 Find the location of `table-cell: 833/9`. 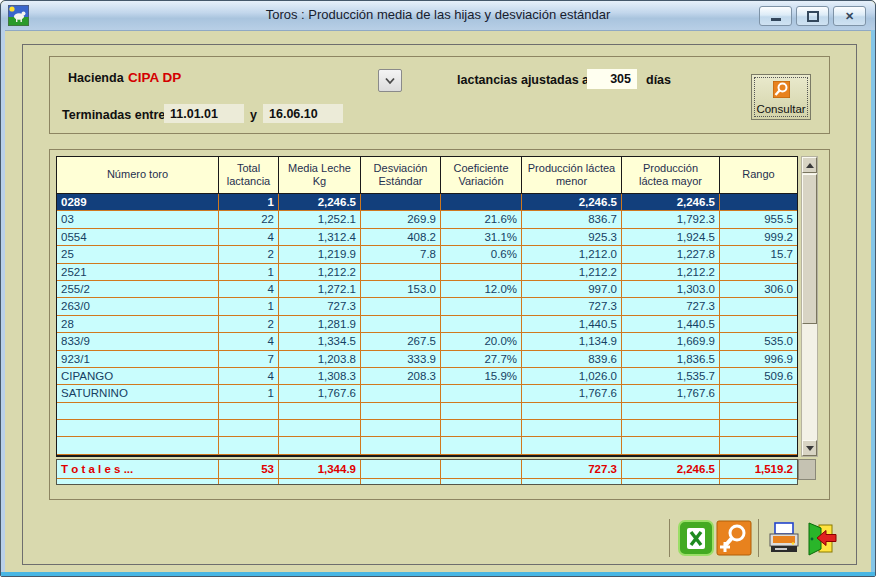

table-cell: 833/9 is located at coordinates (138, 341).